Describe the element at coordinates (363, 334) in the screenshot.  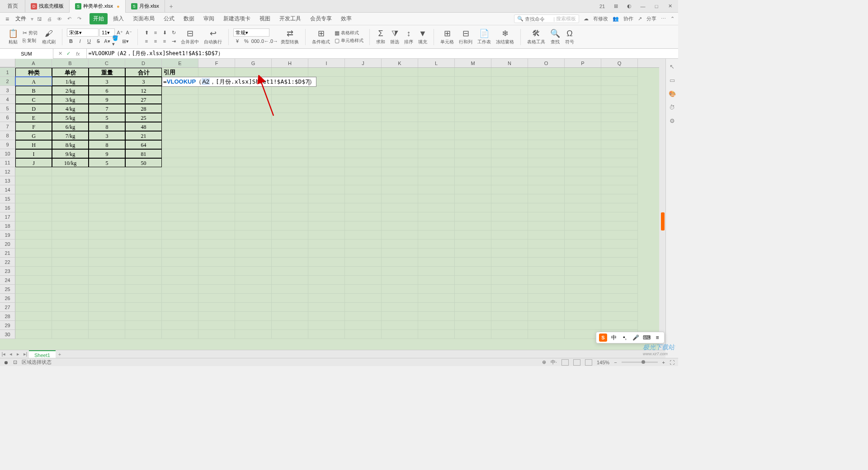
I see `cell-J30` at that location.